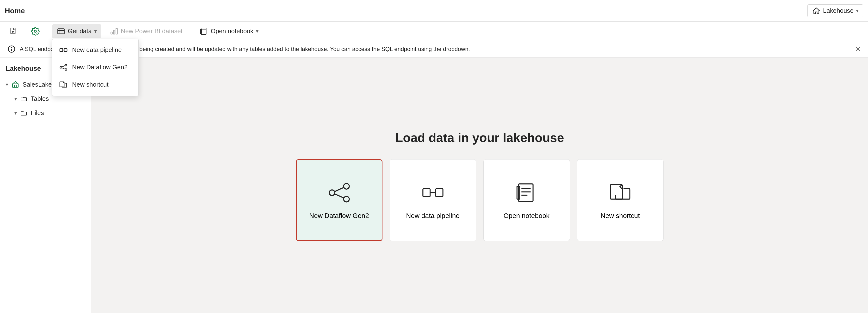 The height and width of the screenshot is (313, 868). I want to click on open-notebook-button: Open notebook ▾, so click(229, 31).